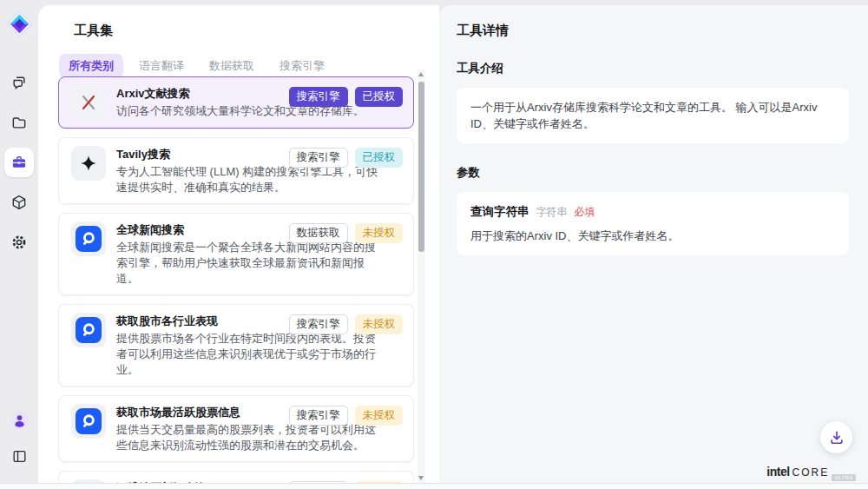 This screenshot has height=489, width=868. What do you see at coordinates (19, 122) in the screenshot?
I see `folder-icon` at bounding box center [19, 122].